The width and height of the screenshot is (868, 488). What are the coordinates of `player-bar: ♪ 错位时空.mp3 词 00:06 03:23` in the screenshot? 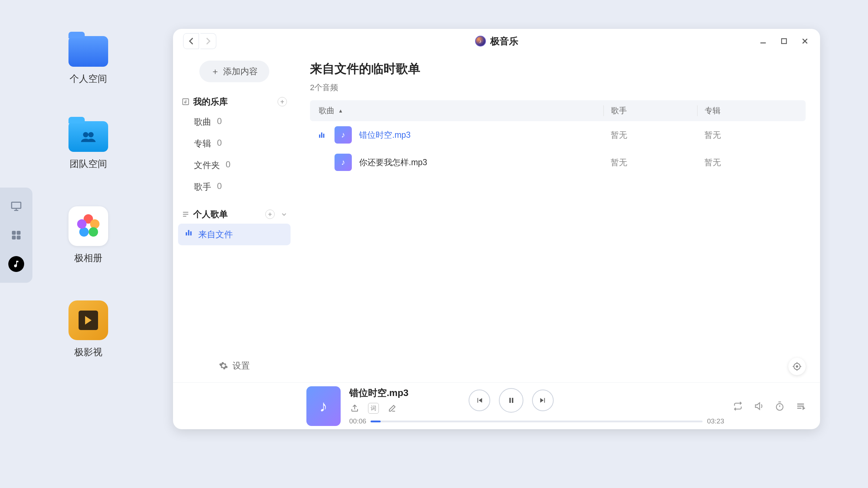 It's located at (497, 406).